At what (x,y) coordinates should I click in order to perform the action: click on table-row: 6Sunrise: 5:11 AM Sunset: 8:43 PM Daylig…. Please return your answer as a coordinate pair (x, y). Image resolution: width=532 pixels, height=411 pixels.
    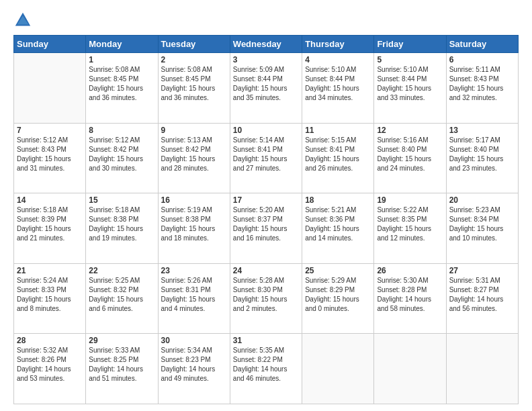
    Looking at the image, I should click on (482, 89).